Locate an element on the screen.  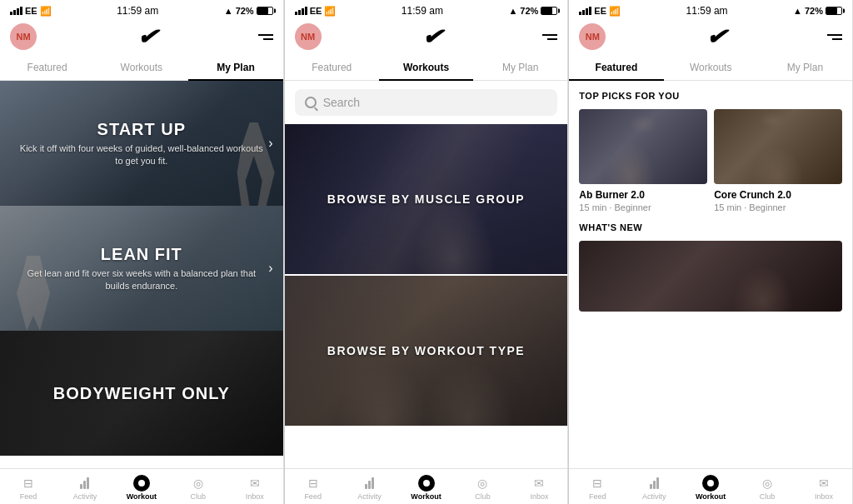
status-left-2: EE 📶 is located at coordinates (316, 12).